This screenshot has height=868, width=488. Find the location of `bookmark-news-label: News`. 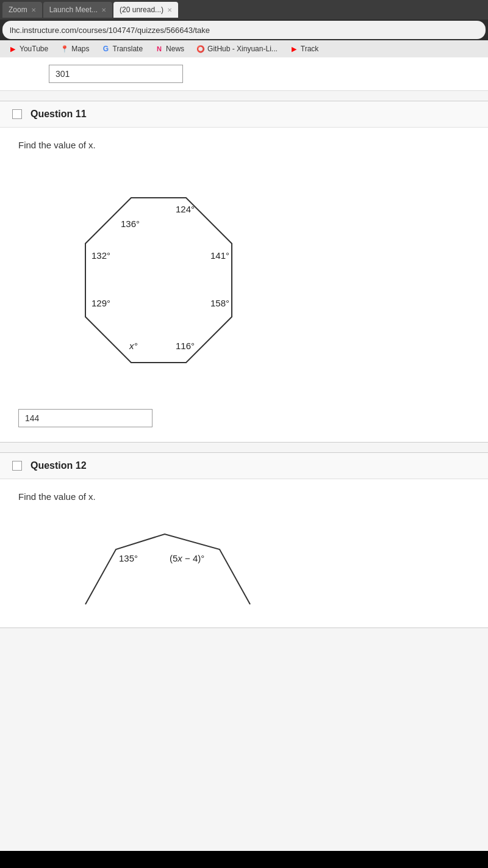

bookmark-news-label: News is located at coordinates (175, 49).